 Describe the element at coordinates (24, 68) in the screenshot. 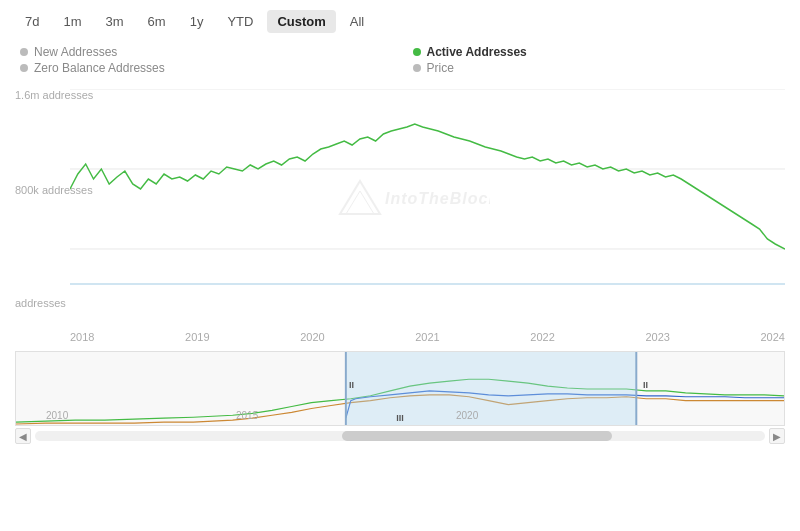

I see `legend-dot-zero` at that location.